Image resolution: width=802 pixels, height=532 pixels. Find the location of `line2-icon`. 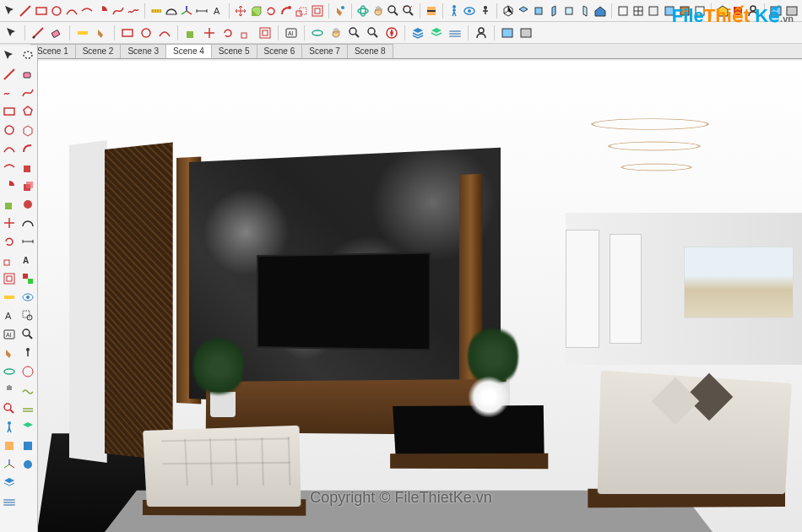

line2-icon is located at coordinates (38, 33).